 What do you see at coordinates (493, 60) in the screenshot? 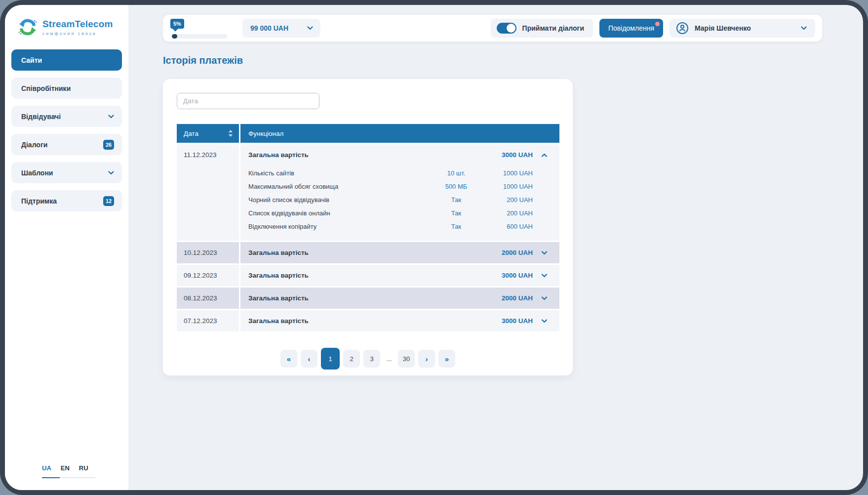
I see `page-title: Історія платежів` at bounding box center [493, 60].